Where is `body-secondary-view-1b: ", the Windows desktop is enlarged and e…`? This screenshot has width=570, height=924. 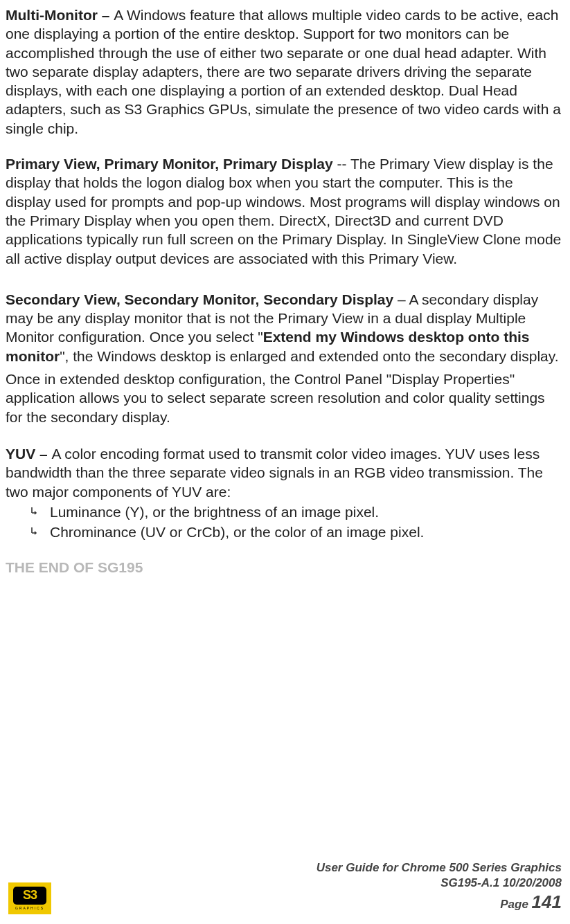
body-secondary-view-1b: ", the Windows desktop is enlarged and e… is located at coordinates (309, 356).